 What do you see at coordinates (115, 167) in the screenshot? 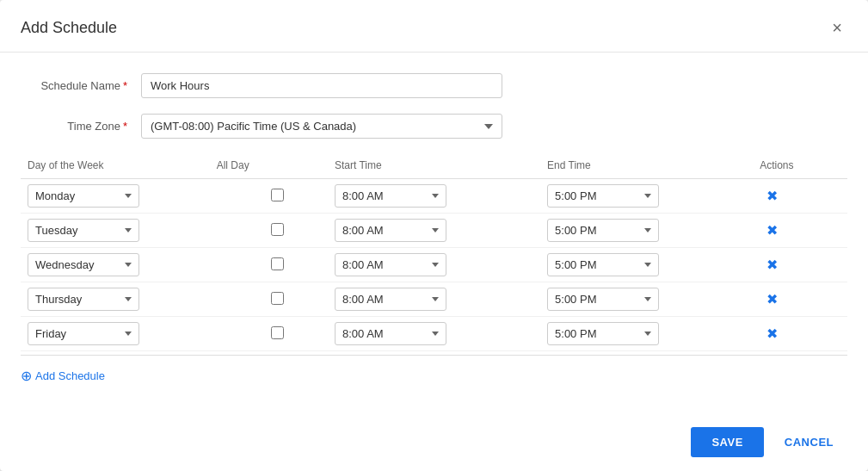
I see `col-header-day: Day of the Week` at bounding box center [115, 167].